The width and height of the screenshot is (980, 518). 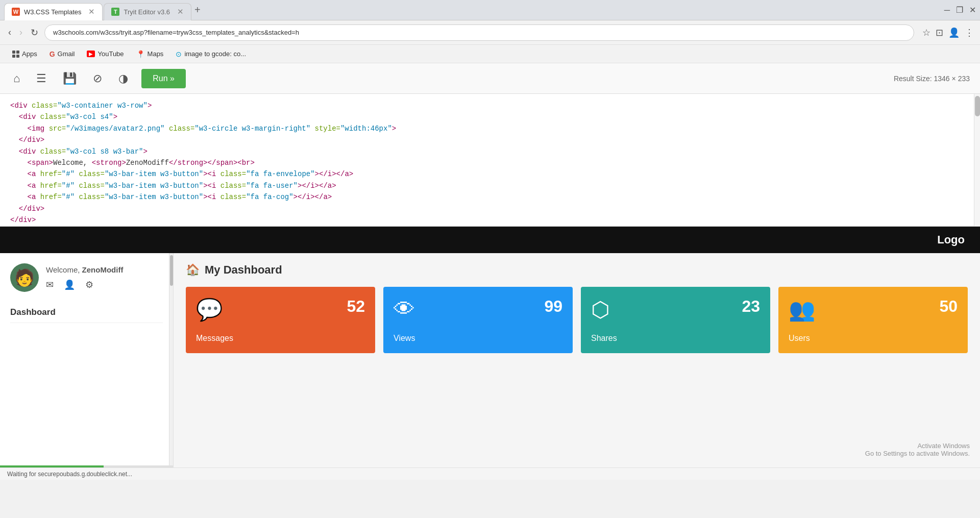 I want to click on bookmark-gmail-label: Gmail, so click(x=66, y=54).